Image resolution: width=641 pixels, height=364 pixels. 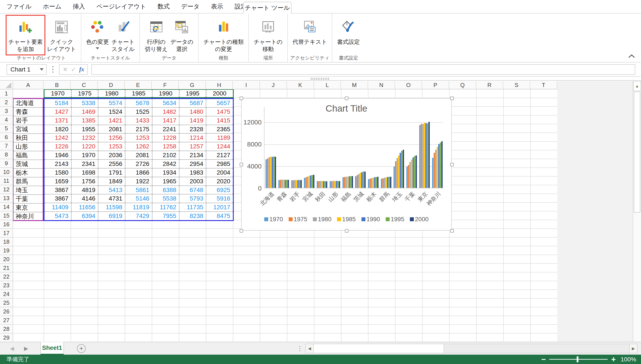 I want to click on value-cell: 5634, so click(x=166, y=103).